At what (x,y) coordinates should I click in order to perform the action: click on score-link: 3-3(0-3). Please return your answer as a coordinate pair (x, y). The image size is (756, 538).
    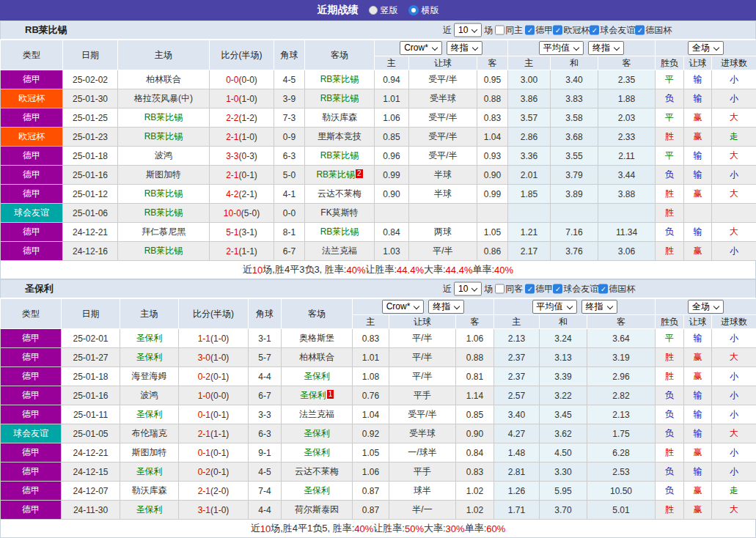
    Looking at the image, I should click on (242, 156).